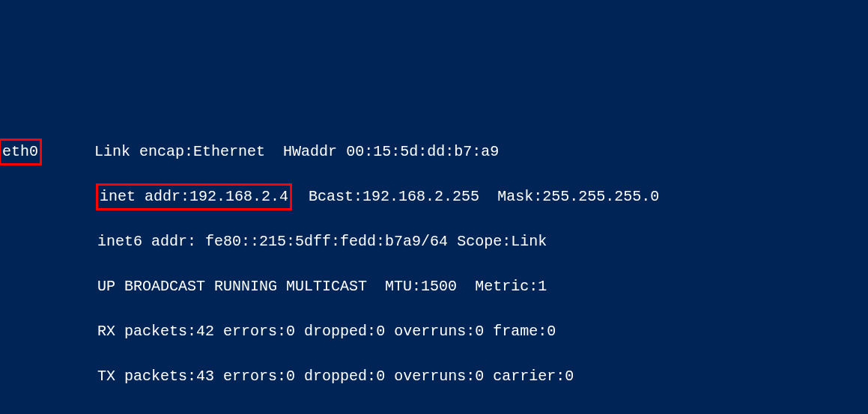  What do you see at coordinates (422, 151) in the screenshot?
I see `hwaddr-value: 00:15:5d:dd:b7:a9` at bounding box center [422, 151].